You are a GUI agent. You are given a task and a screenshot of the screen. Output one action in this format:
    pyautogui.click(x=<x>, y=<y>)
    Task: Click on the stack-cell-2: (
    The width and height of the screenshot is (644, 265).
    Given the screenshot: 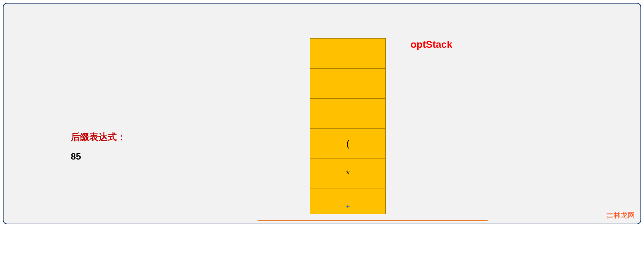 What is the action you would take?
    pyautogui.click(x=348, y=144)
    